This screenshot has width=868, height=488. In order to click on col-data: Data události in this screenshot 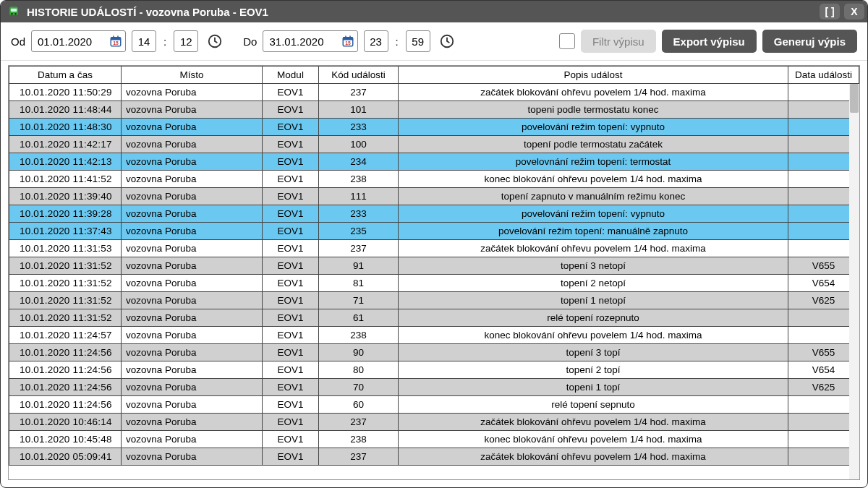, I will do `click(824, 75)`.